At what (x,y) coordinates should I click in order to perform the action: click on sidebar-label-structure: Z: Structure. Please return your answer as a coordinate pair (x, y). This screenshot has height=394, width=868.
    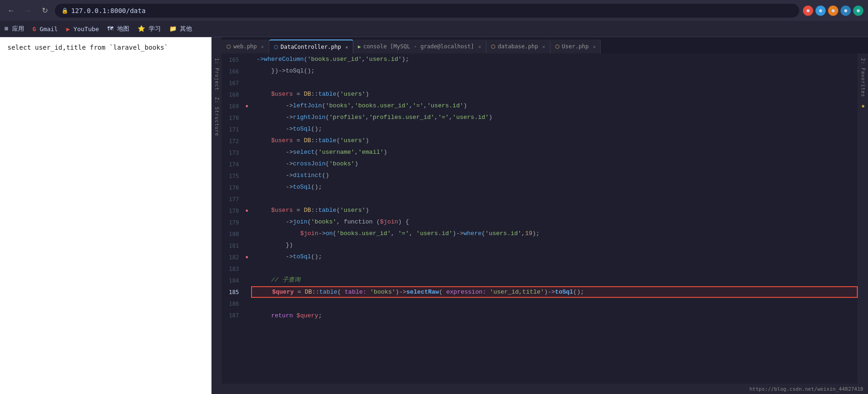
    Looking at the image, I should click on (217, 117).